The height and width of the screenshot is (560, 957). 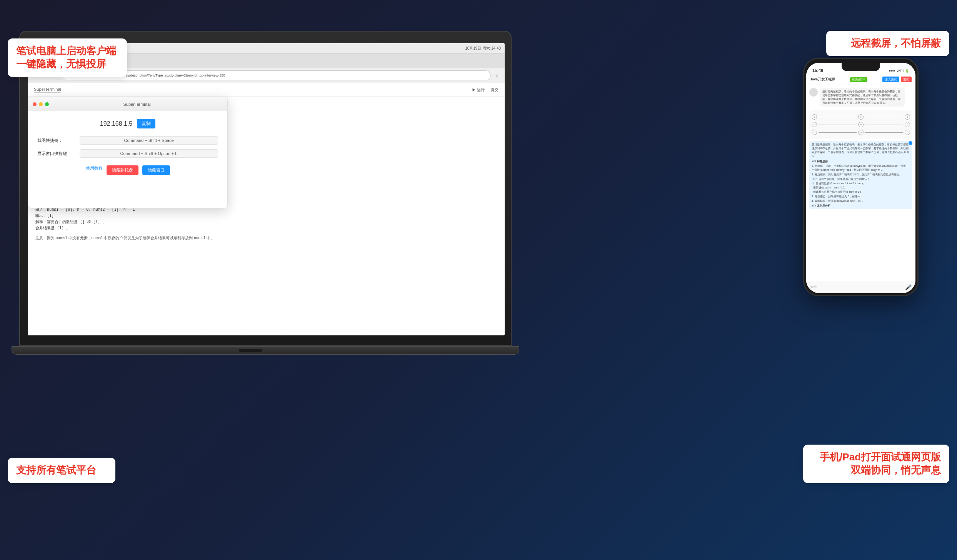 I want to click on annotation-top-left-line2: 一键隐藏，无惧投屏, so click(x=67, y=64).